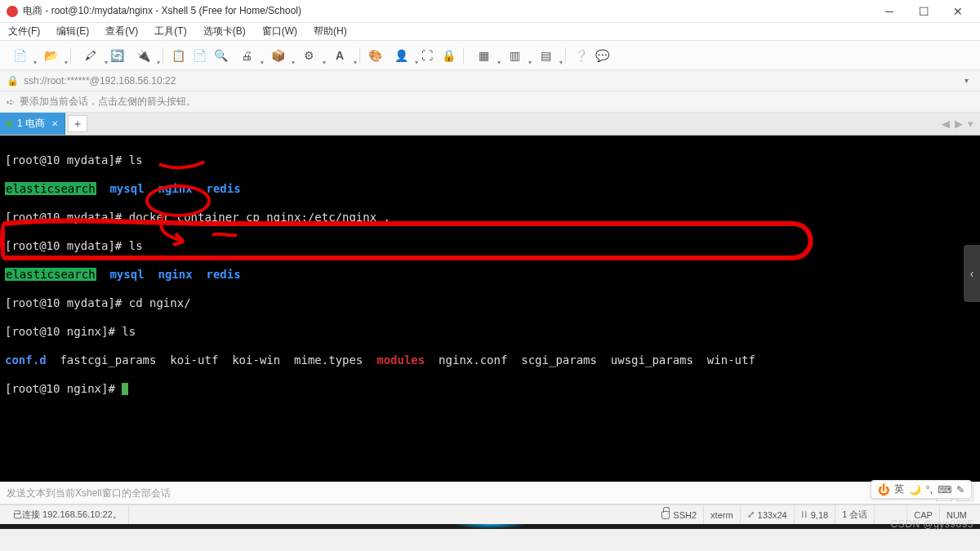 This screenshot has width=980, height=551. What do you see at coordinates (960, 490) in the screenshot?
I see `ime-settings-icon: ✎` at bounding box center [960, 490].